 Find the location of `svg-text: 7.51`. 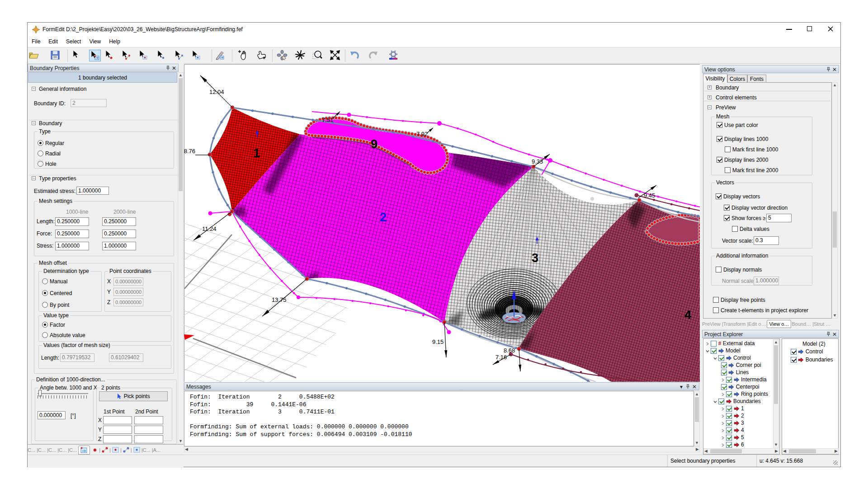

svg-text: 7.51 is located at coordinates (327, 120).